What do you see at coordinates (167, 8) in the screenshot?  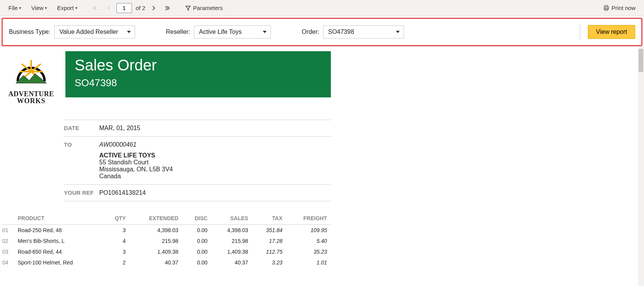 I see `last-page-button` at bounding box center [167, 8].